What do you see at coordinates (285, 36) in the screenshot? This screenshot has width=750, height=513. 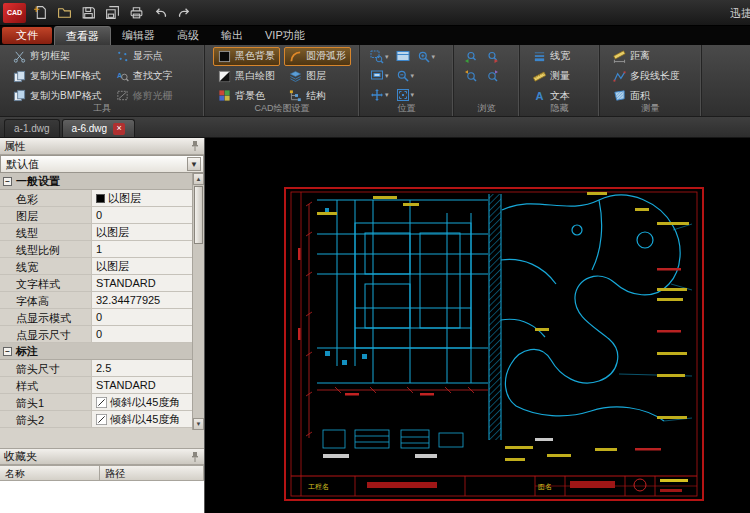 I see `menu-tab-vip: VIP功能` at bounding box center [285, 36].